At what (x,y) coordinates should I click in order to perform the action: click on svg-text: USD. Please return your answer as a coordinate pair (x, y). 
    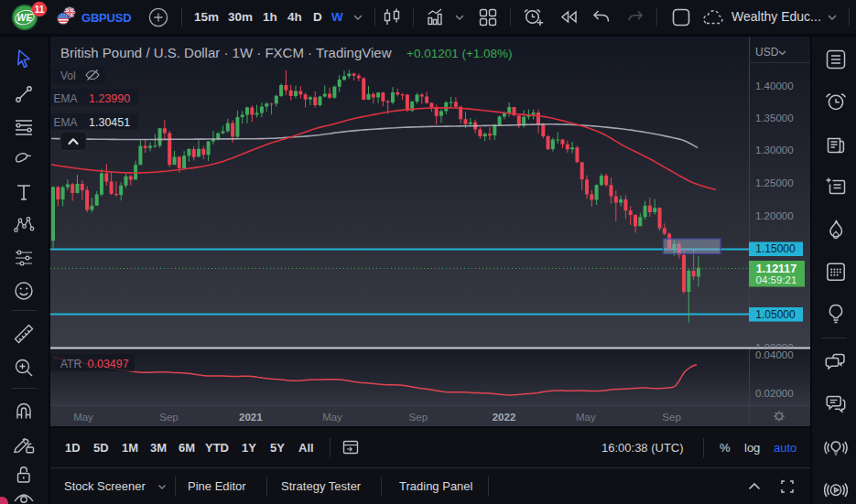
    Looking at the image, I should click on (767, 52).